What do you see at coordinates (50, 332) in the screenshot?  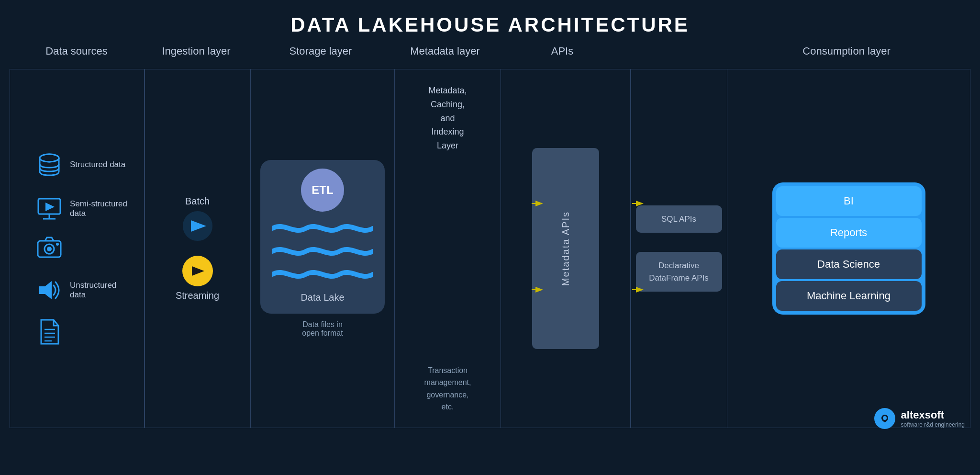 I see `document-icon` at bounding box center [50, 332].